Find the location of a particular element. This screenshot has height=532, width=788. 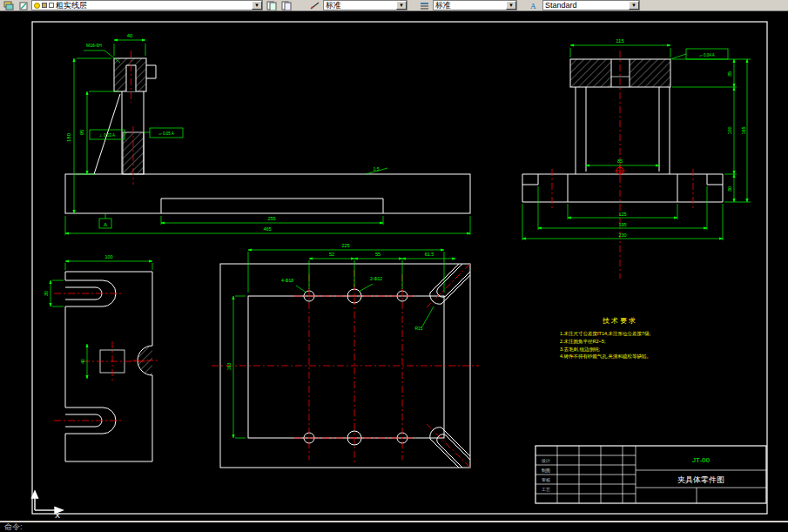

command-line: 命令: is located at coordinates (394, 526).